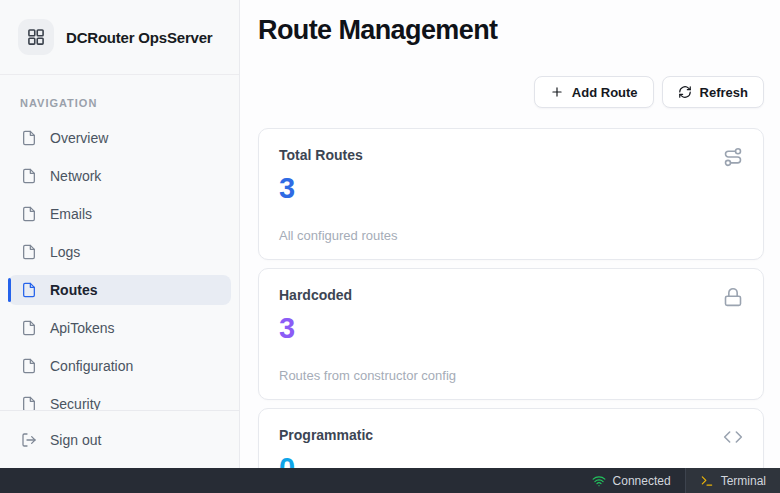 This screenshot has width=780, height=493. What do you see at coordinates (733, 437) in the screenshot?
I see `code-icon` at bounding box center [733, 437].